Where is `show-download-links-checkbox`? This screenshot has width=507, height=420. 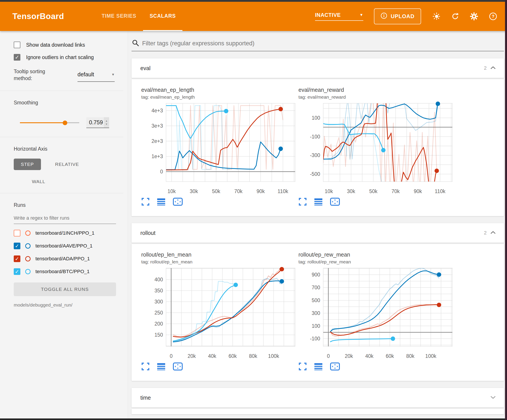
show-download-links-checkbox is located at coordinates (17, 45).